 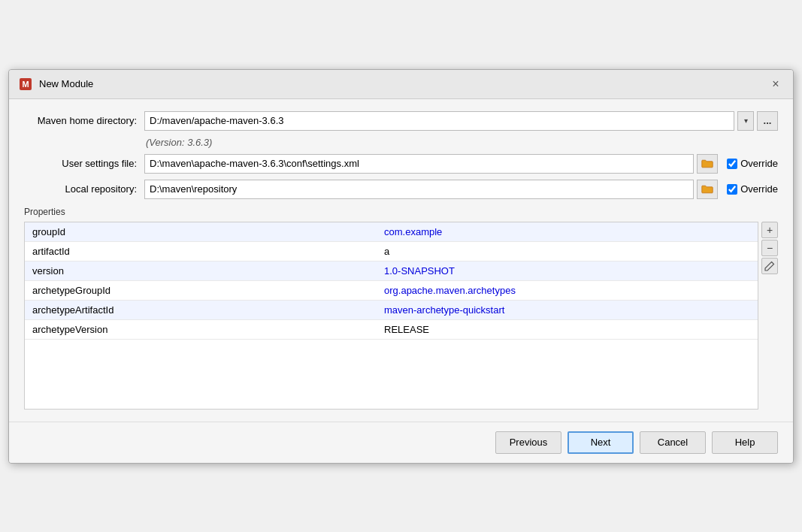 What do you see at coordinates (770, 266) in the screenshot?
I see `edit-property-button` at bounding box center [770, 266].